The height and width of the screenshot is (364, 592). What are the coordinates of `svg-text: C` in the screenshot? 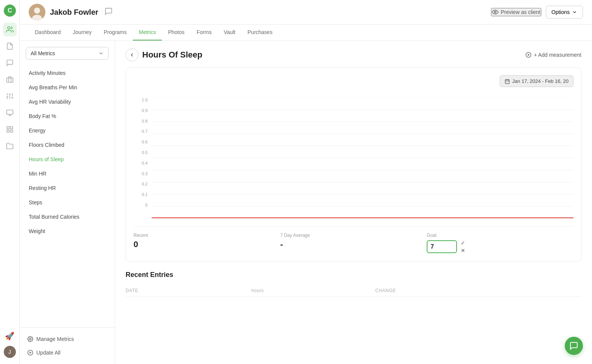 It's located at (10, 11).